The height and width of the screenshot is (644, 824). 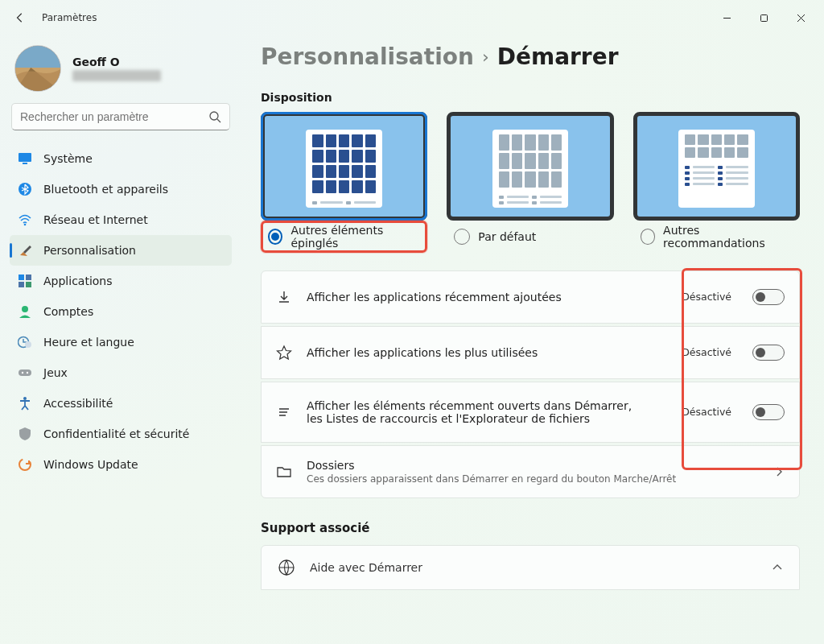 What do you see at coordinates (121, 71) in the screenshot?
I see `profile: Geoff O` at bounding box center [121, 71].